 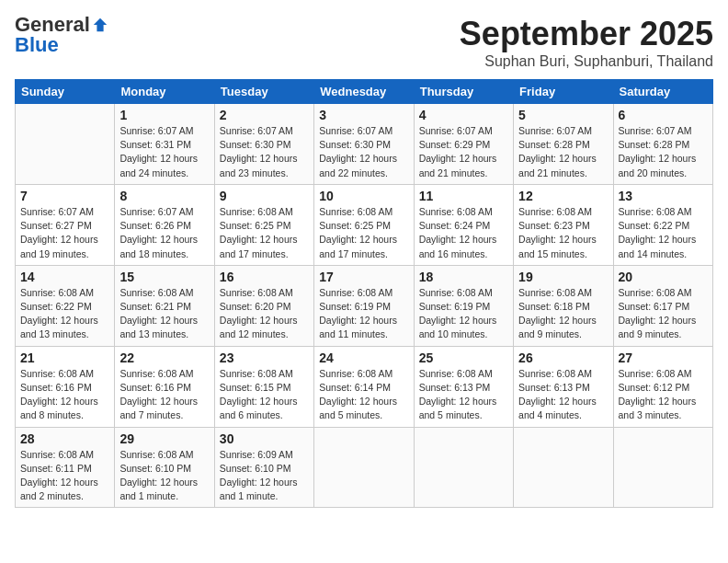 I want to click on calendar-cell: 26Sunrise: 6:08 AM Sunset: 6:13 PM Dayli…, so click(x=563, y=386).